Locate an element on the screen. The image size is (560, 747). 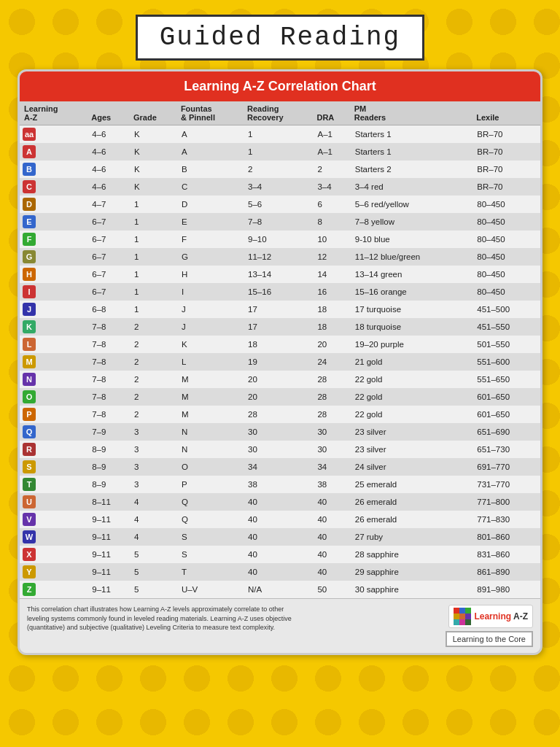
cell-fountas: J is located at coordinates (211, 327).